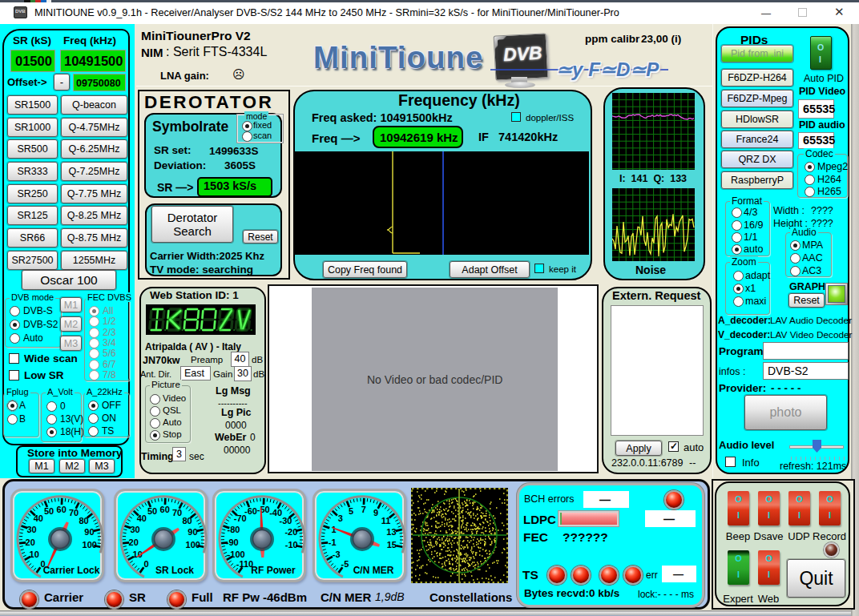 This screenshot has width=859, height=616. I want to click on svg-text: 11, so click(386, 521).